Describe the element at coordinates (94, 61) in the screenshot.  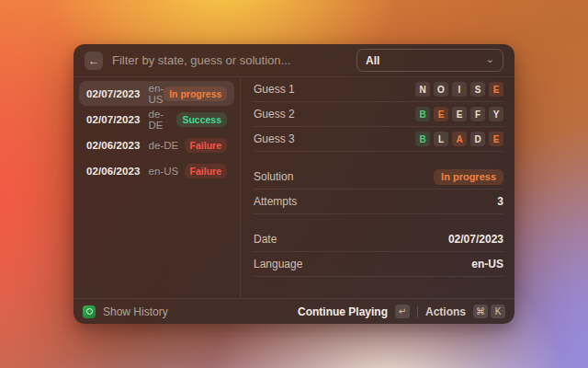
I see `back-arrow-icon: ←` at that location.